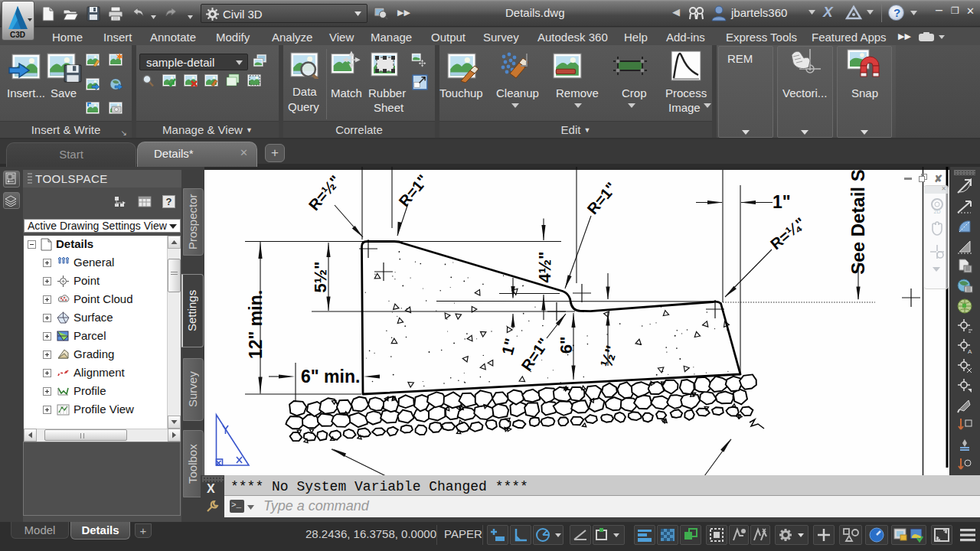  I want to click on svg-text: 1", so click(782, 202).